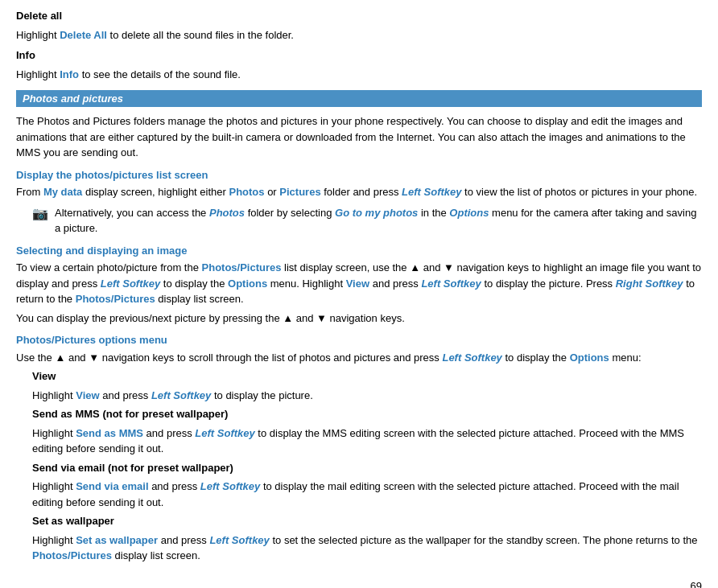  Describe the element at coordinates (378, 220) in the screenshot. I see `note-text-1: Alternatively, you can access the Photos…` at that location.